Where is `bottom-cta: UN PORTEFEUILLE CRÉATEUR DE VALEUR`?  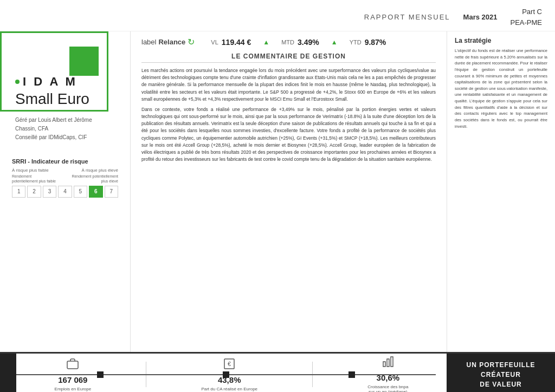 bottom-cta: UN PORTEFEUILLE CRÉATEUR DE VALEUR is located at coordinates (501, 375).